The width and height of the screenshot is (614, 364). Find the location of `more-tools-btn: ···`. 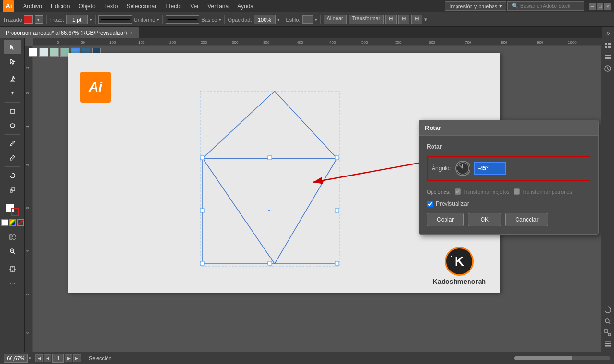

more-tools-btn: ··· is located at coordinates (12, 283).